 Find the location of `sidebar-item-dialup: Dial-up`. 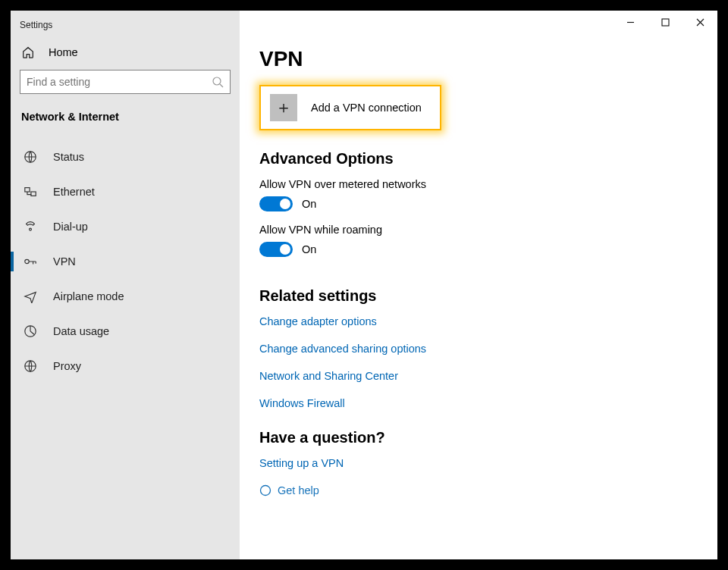

sidebar-item-dialup: Dial-up is located at coordinates (125, 227).